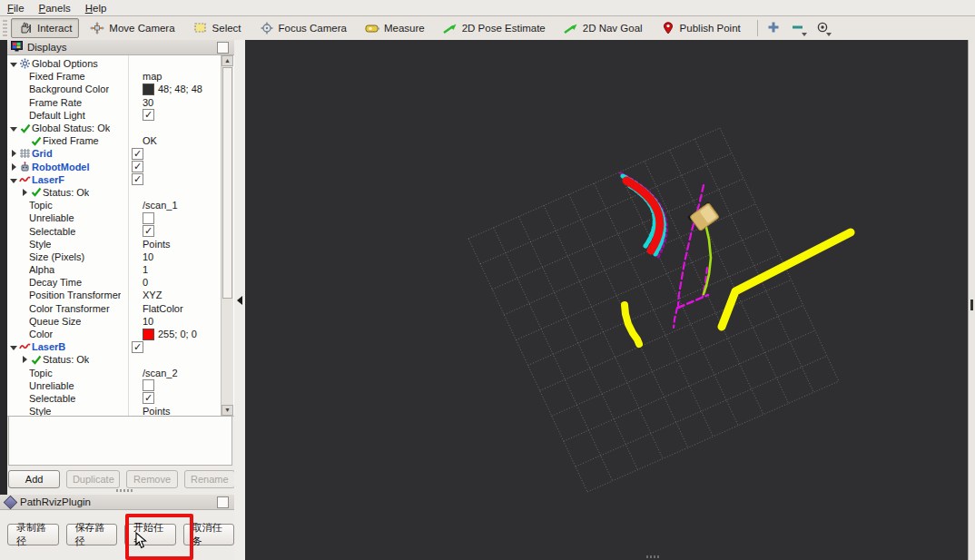  I want to click on tree-row-background-color: Background Color48; 48; 48, so click(121, 89).